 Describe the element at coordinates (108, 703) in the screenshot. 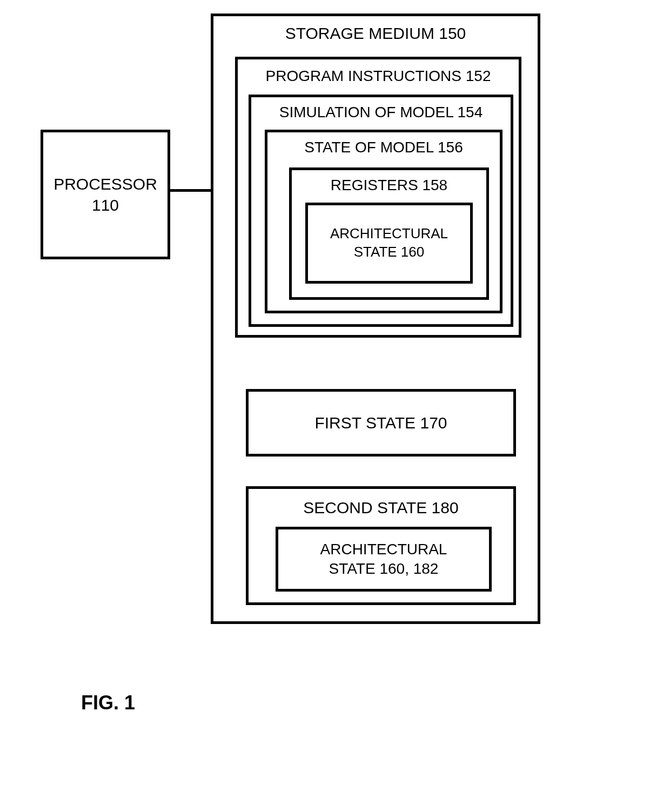

I see `figure-label: FIG. 1` at that location.